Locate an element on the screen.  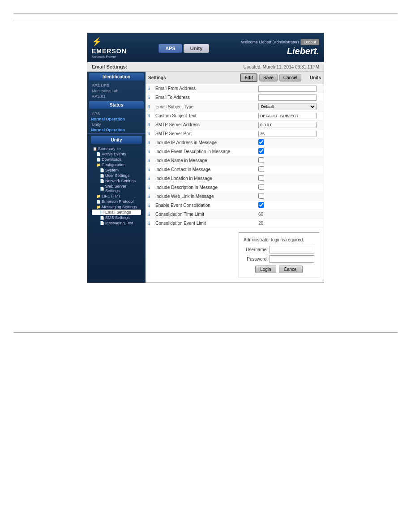
tree-emerson-protocol: 📄 Emerson Protocol is located at coordinates (116, 202).